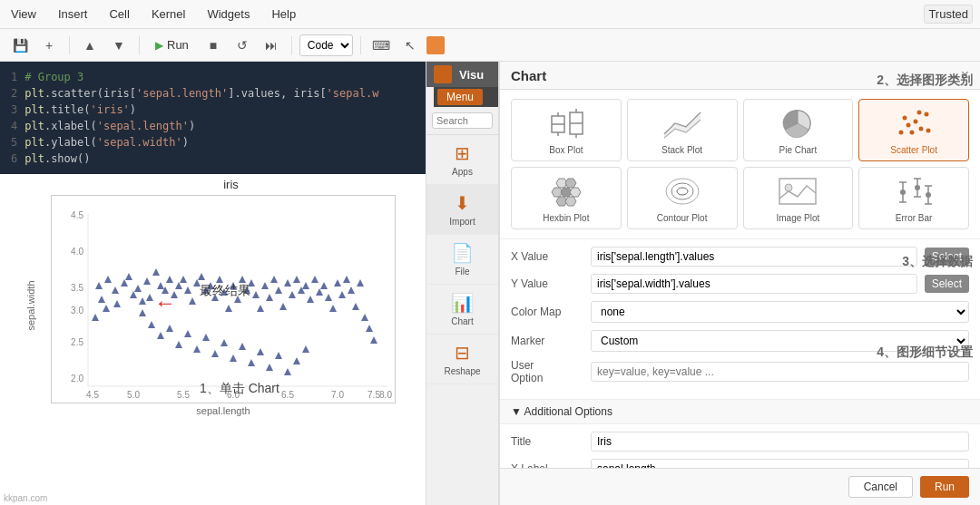 The image size is (980, 505). Describe the element at coordinates (460, 97) in the screenshot. I see `visuplot-menu-tab: Menu` at that location.